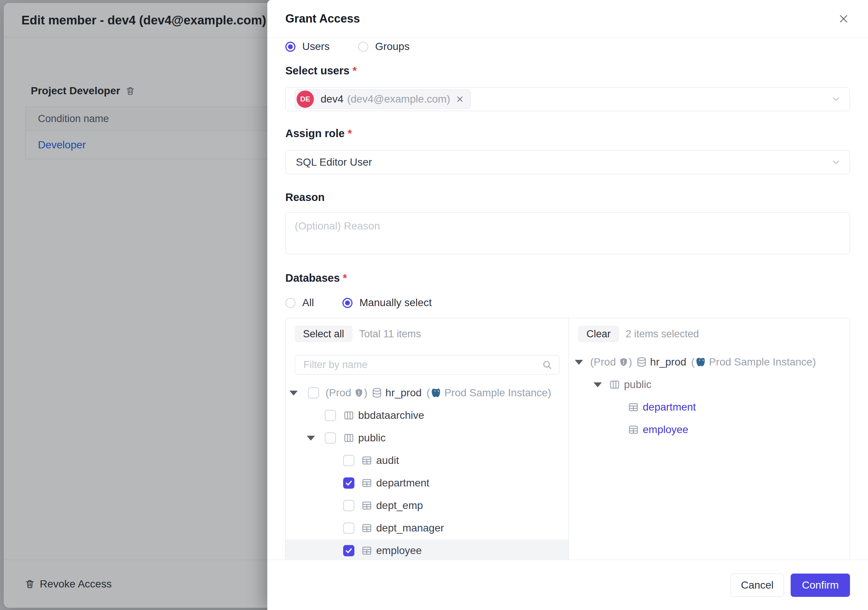  I want to click on select-all-button: Select all, so click(324, 334).